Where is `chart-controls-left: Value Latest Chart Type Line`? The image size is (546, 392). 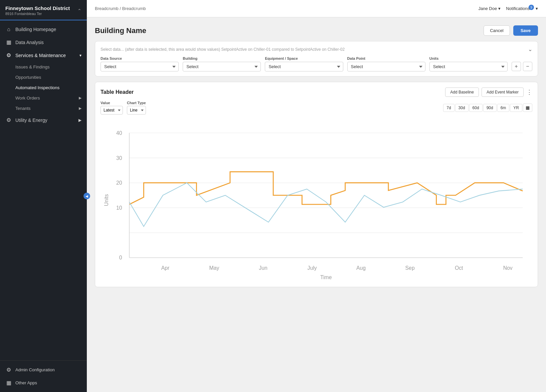
chart-controls-left: Value Latest Chart Type Line is located at coordinates (123, 108).